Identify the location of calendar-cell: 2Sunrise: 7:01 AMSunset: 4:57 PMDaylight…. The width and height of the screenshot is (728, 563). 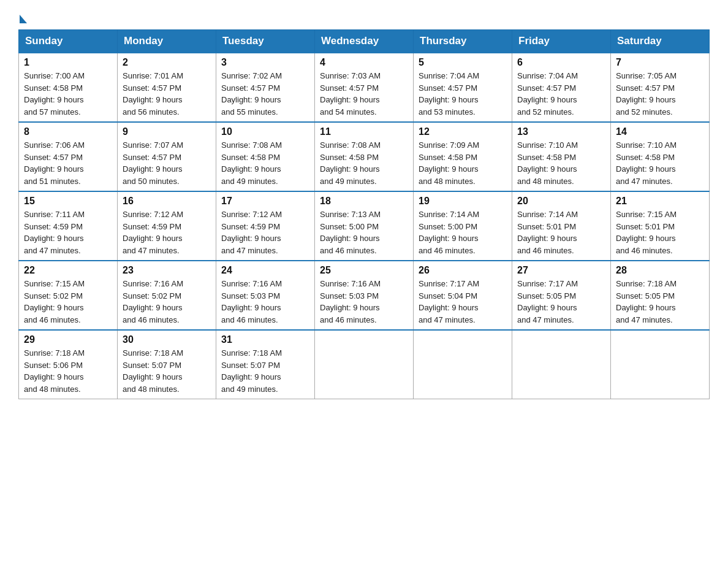
(167, 87).